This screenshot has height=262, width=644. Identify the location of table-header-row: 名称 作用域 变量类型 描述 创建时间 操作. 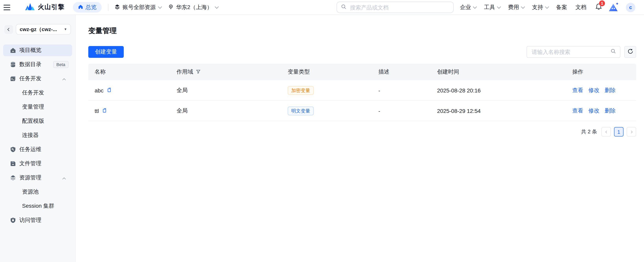
(362, 72).